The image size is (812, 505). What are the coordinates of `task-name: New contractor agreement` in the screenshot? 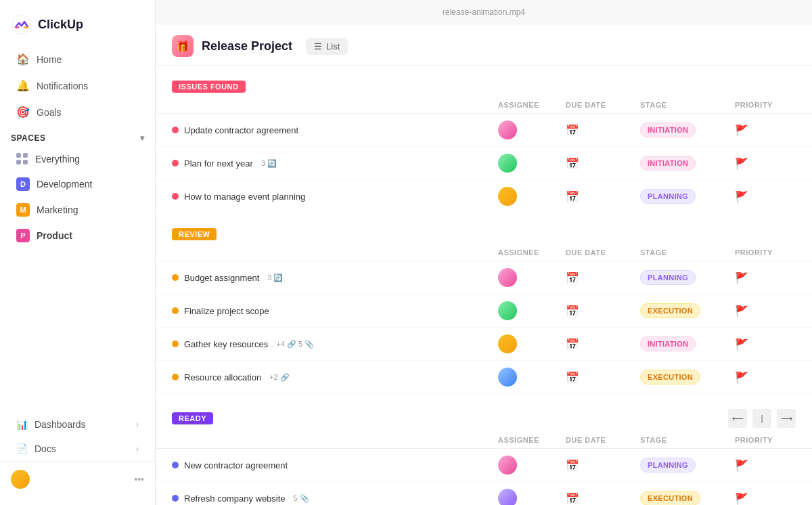 It's located at (335, 466).